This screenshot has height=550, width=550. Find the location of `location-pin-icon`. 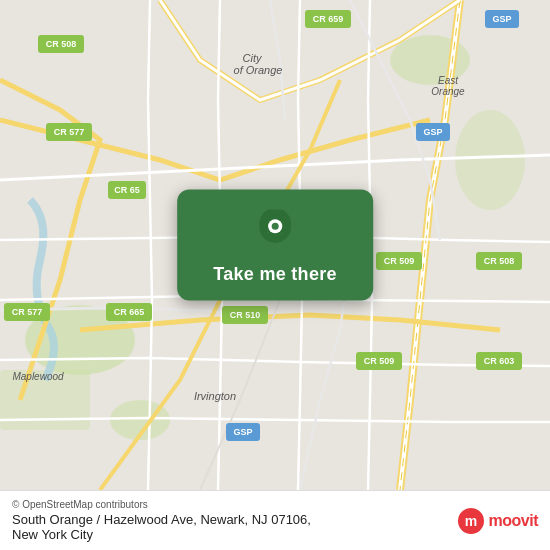

location-pin-icon is located at coordinates (275, 232).